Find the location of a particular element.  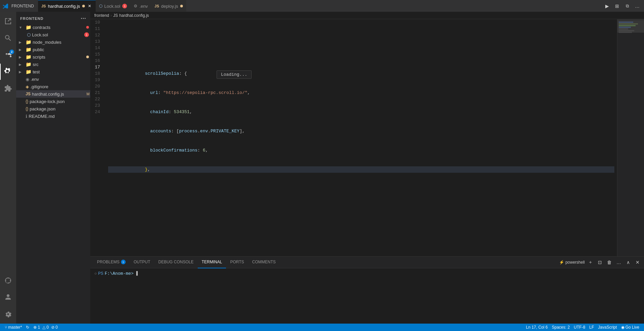

breadcrumb: frontend › JS hardhat.config.js is located at coordinates (367, 15).